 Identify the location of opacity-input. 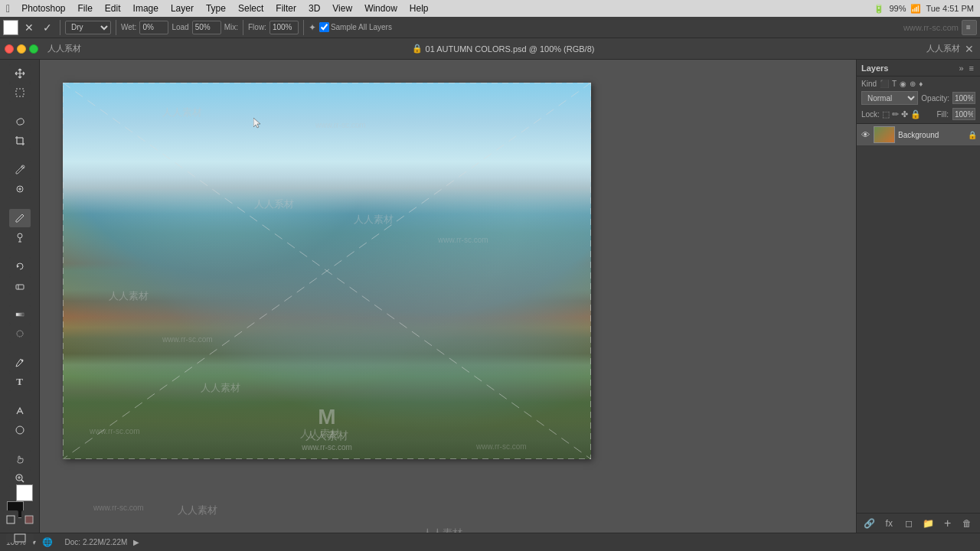
(964, 98).